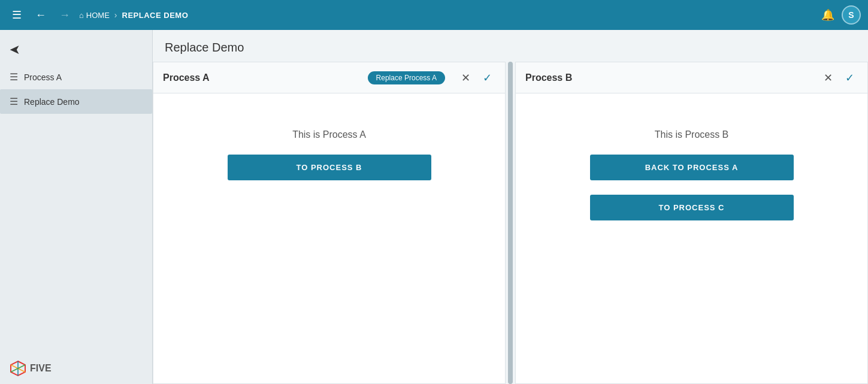 The image size is (868, 384). What do you see at coordinates (510, 223) in the screenshot?
I see `panel-divider` at bounding box center [510, 223].